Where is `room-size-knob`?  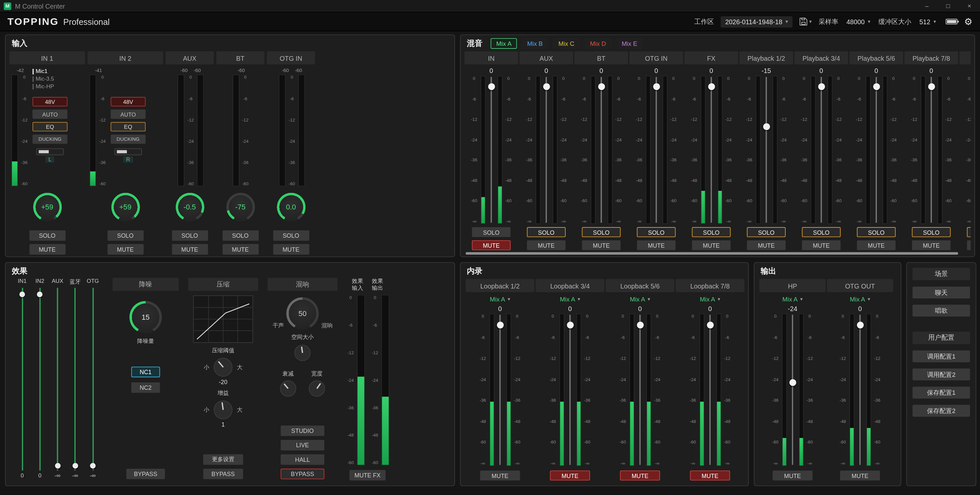
room-size-knob is located at coordinates (303, 353).